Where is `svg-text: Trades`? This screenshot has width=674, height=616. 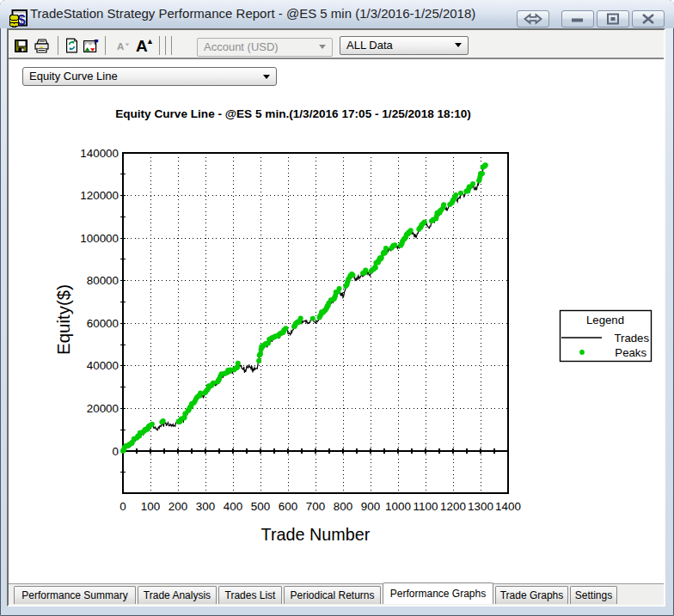 svg-text: Trades is located at coordinates (631, 338).